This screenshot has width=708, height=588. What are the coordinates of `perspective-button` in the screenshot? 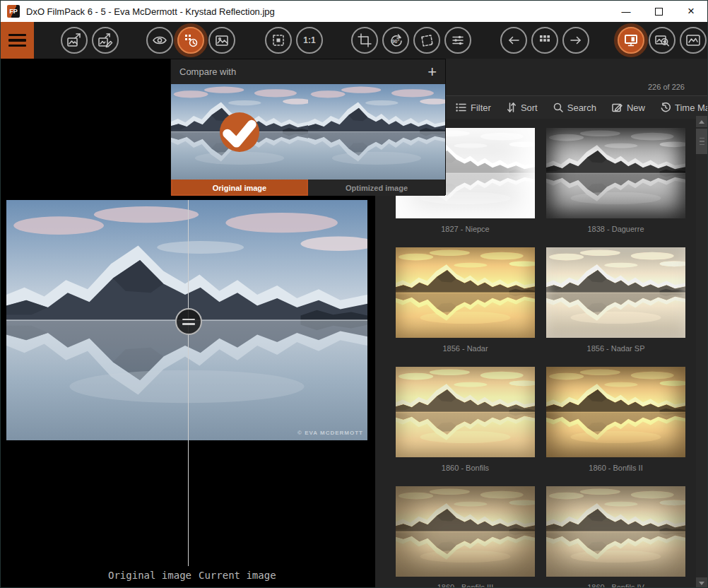 It's located at (427, 40).